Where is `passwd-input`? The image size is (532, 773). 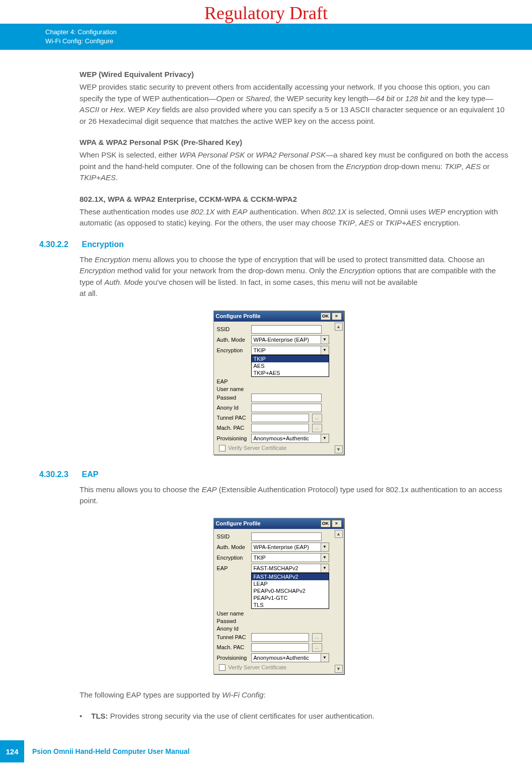
passwd-input is located at coordinates (286, 398).